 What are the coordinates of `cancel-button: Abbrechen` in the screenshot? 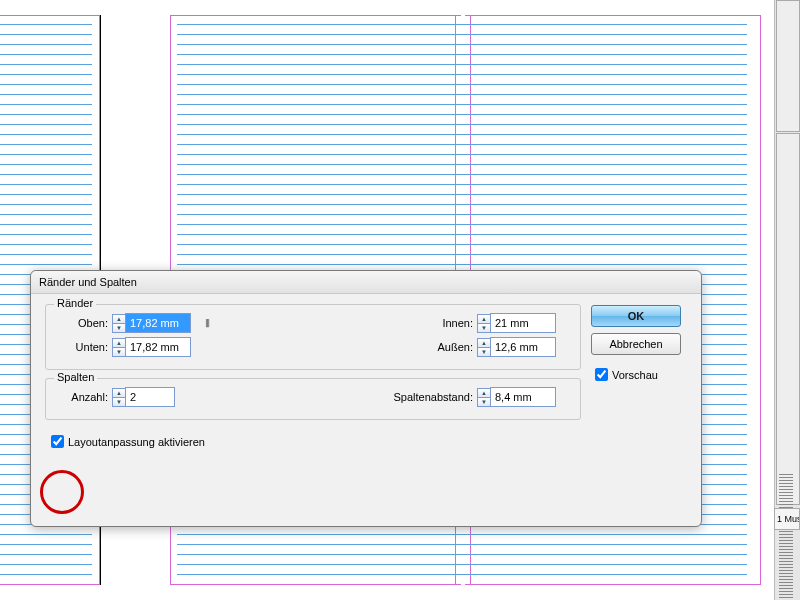 It's located at (636, 344).